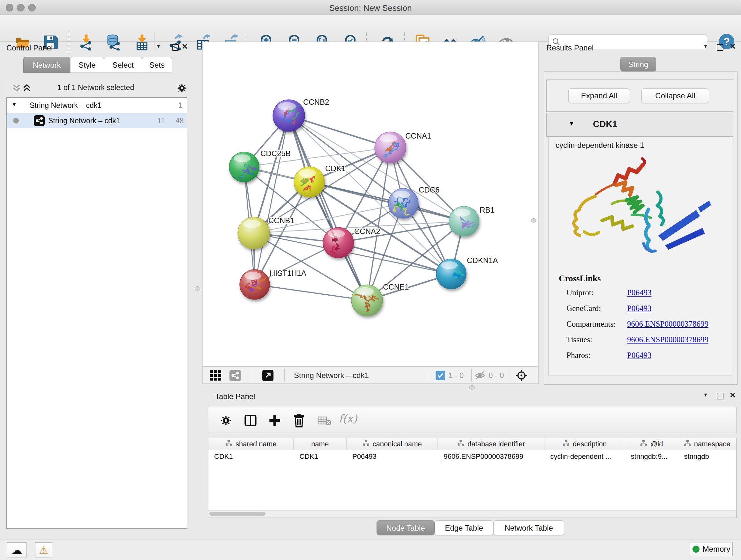 The image size is (741, 560). Describe the element at coordinates (268, 375) in the screenshot. I see `detach-view-icon` at that location.